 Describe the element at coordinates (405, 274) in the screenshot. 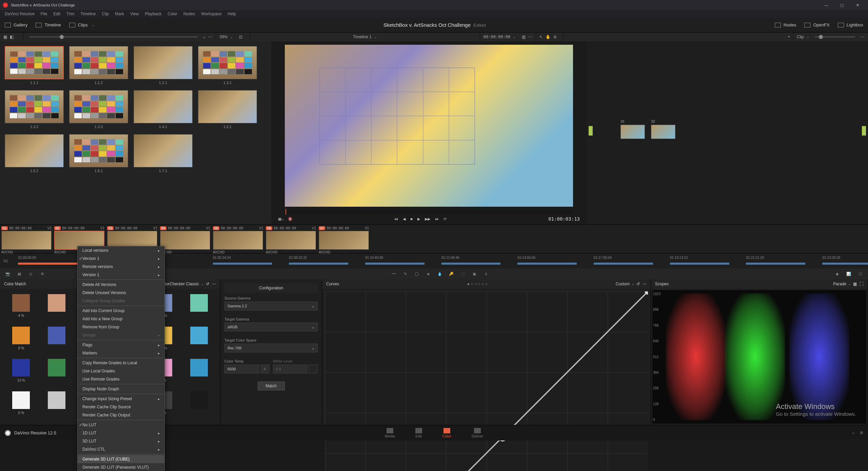

I see `qualifier-icon: ✎` at that location.